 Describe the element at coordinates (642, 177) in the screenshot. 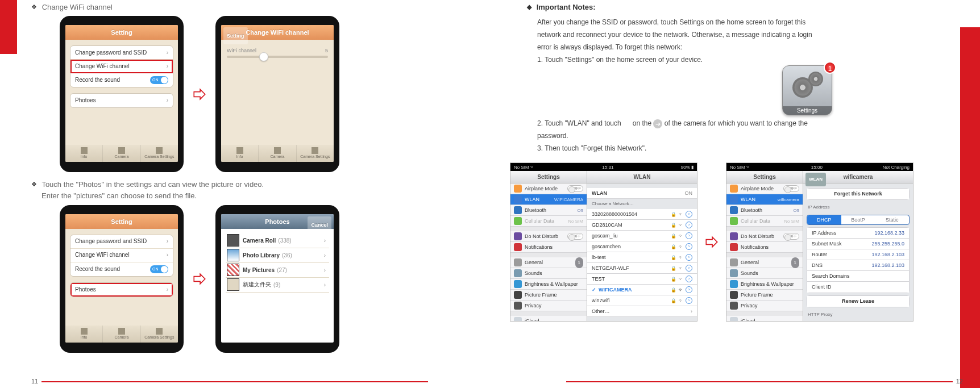

I see `pane-header: WLAN` at that location.